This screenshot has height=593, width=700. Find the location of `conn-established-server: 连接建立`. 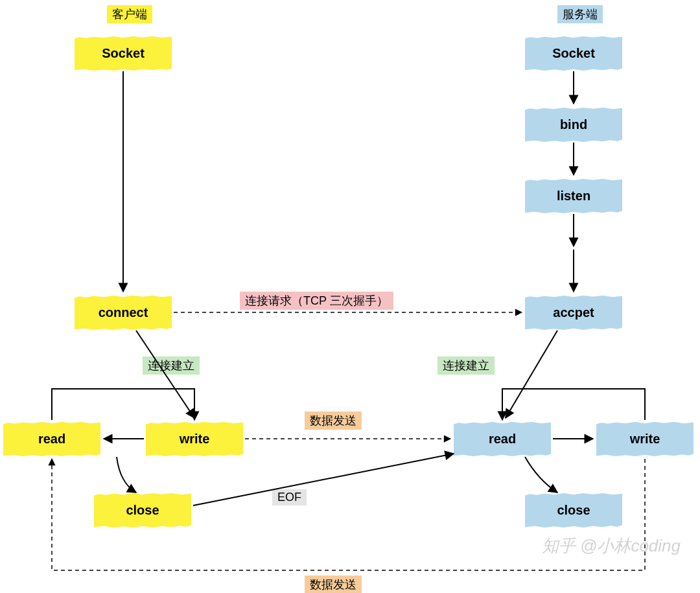

conn-established-server: 连接建立 is located at coordinates (466, 366).